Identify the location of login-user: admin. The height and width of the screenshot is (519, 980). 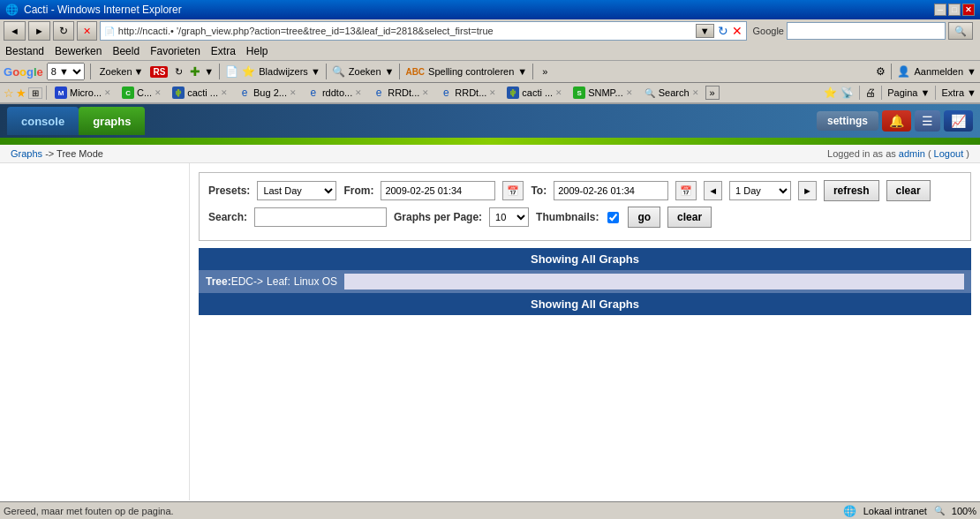
(912, 154).